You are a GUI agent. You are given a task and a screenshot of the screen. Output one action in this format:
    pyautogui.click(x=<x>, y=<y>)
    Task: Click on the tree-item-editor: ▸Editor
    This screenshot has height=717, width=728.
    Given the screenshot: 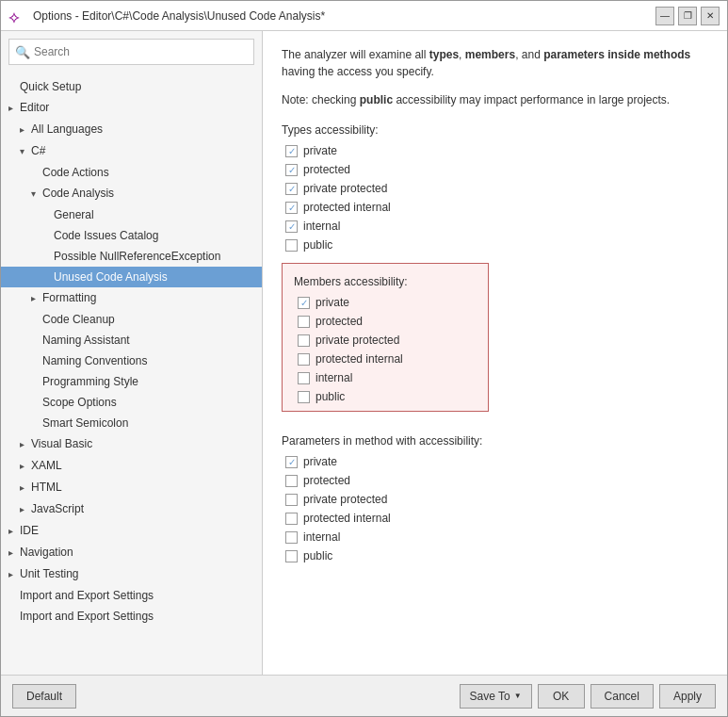 What is the action you would take?
    pyautogui.click(x=132, y=107)
    